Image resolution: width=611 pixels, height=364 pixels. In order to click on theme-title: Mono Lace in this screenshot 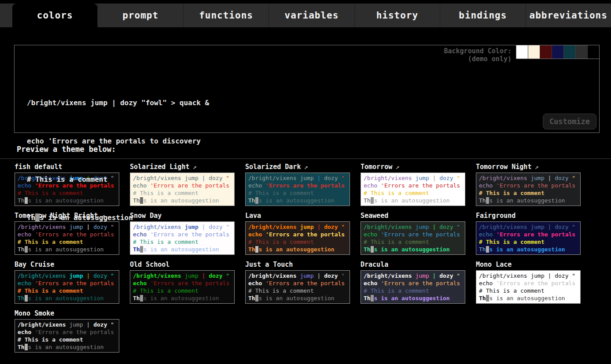, I will do `click(528, 265)`.